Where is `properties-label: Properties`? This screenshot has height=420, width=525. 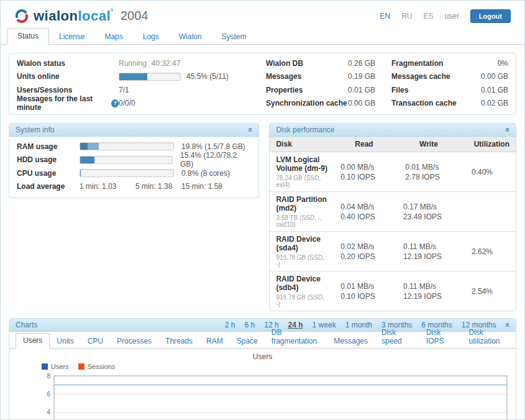
properties-label: Properties is located at coordinates (307, 90).